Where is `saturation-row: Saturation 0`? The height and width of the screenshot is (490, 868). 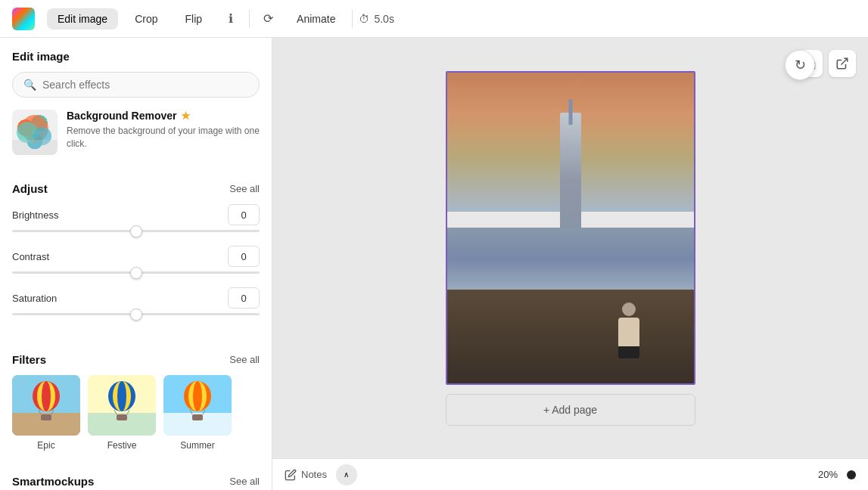 saturation-row: Saturation 0 is located at coordinates (136, 298).